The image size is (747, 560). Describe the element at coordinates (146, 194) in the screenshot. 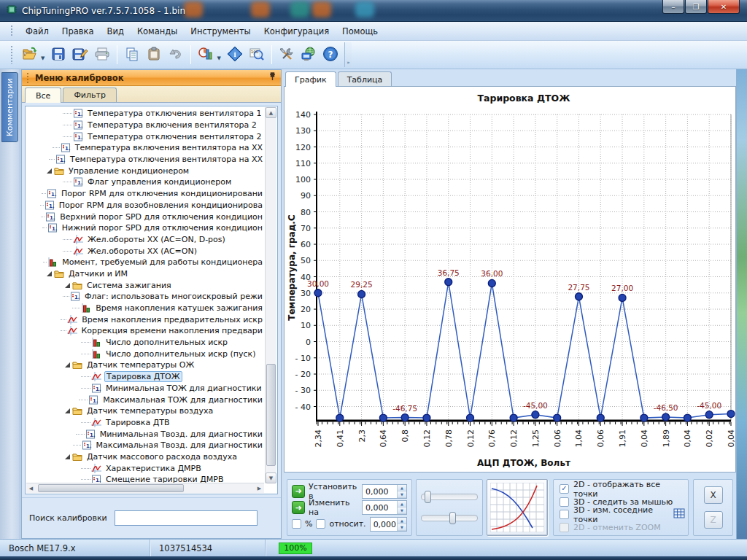

I see `tree-item: 1.2Порог RPM для отключения кондициониро…` at that location.